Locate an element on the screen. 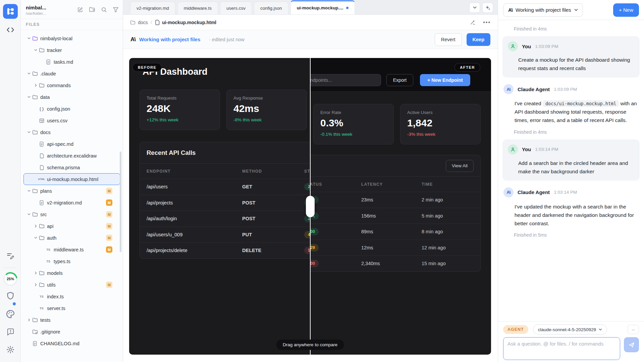  tree-item-docs: docs is located at coordinates (72, 132).